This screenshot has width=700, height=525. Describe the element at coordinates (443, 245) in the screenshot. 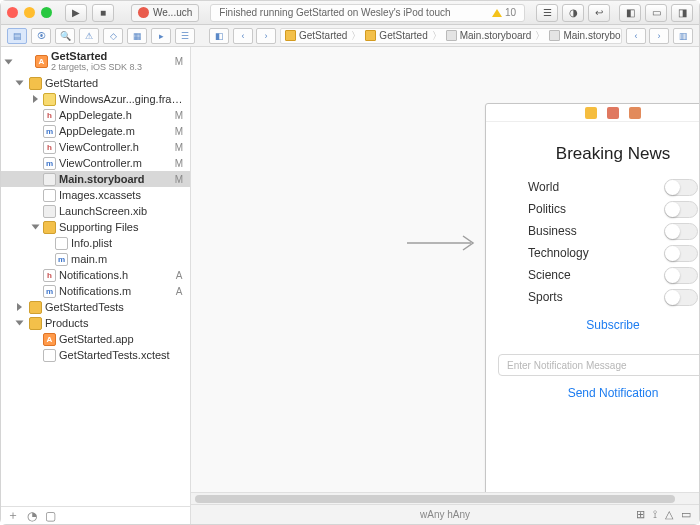

I see `initial-view-controller-arrow` at that location.